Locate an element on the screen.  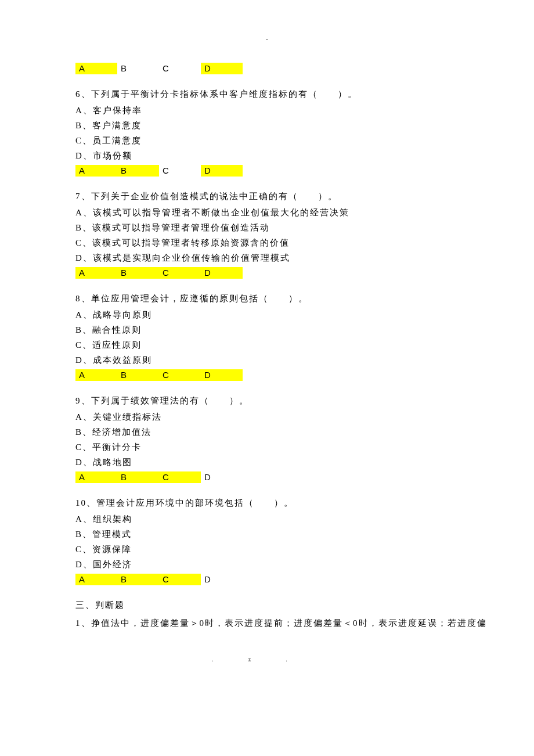
option-c: C、资源保障 is located at coordinates (305, 549).